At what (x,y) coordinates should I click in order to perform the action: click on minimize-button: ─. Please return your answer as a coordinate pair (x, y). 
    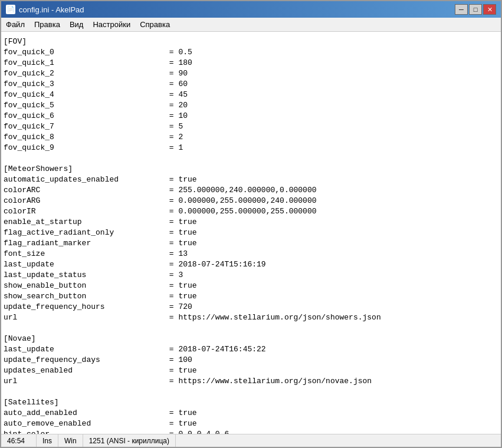
    Looking at the image, I should click on (461, 9).